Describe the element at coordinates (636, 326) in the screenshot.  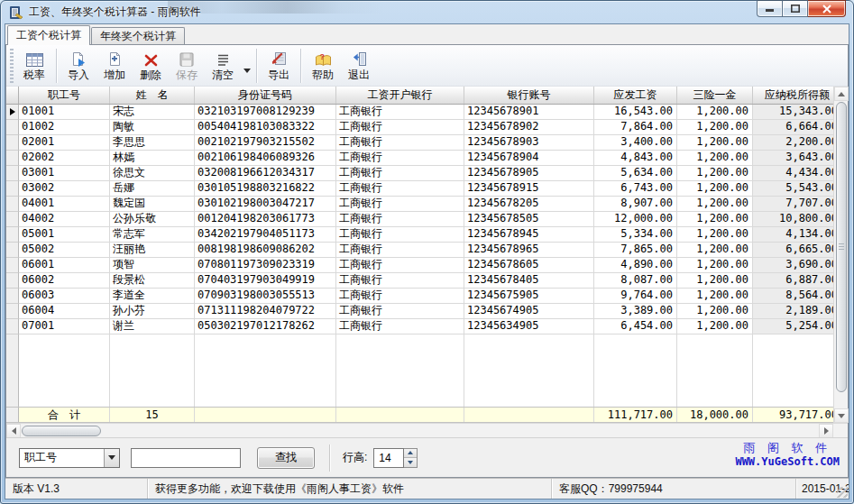
I see `cell-salary: 6,454.00` at that location.